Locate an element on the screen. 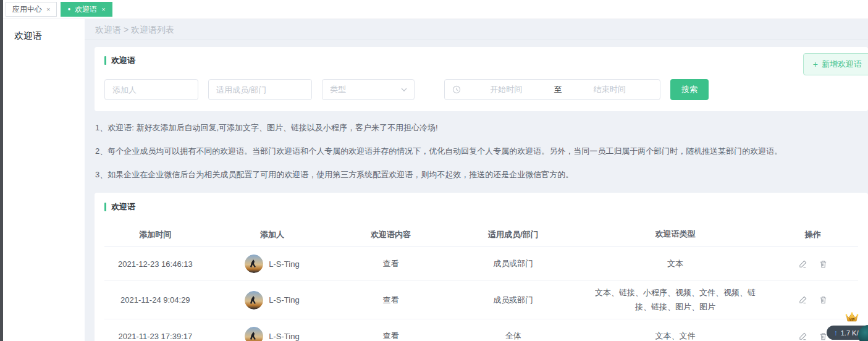  table-row: 2021-11-23 17:39:17 L-S-Ting 查看 全体 文本、文件 is located at coordinates (481, 330).